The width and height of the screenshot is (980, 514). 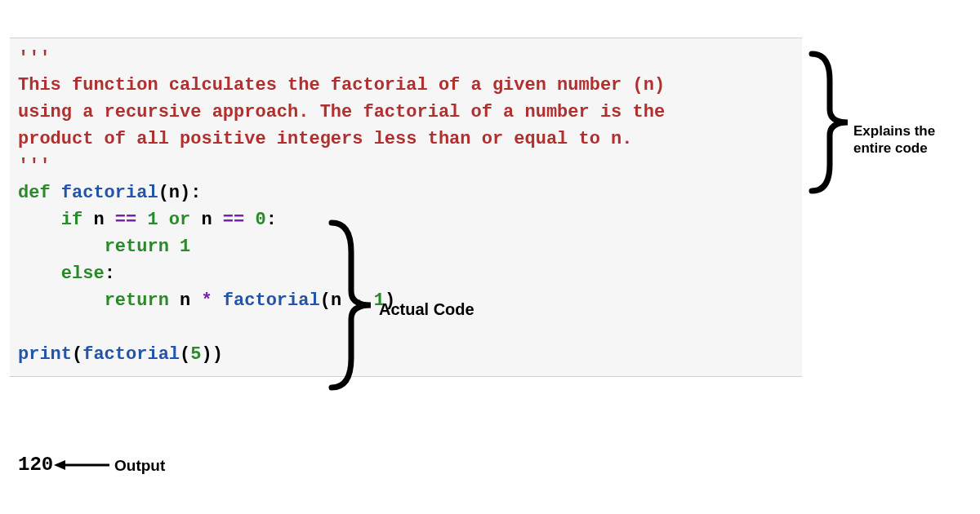 What do you see at coordinates (34, 166) in the screenshot?
I see `docstring-close: '''` at bounding box center [34, 166].